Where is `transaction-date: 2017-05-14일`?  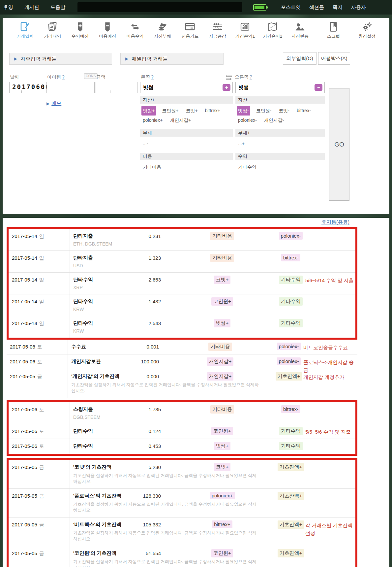 transaction-date: 2017-05-14일 is located at coordinates (39, 283).